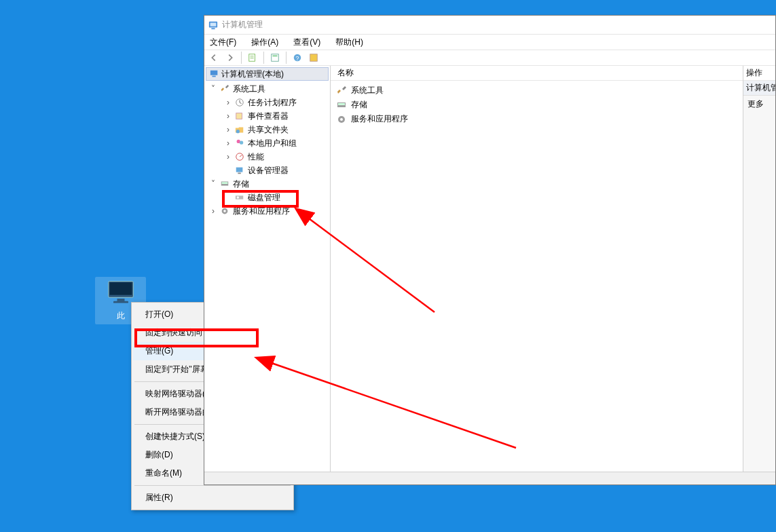 The height and width of the screenshot is (532, 776). Describe the element at coordinates (267, 74) in the screenshot. I see `tree-root: 计算机管理(本地)` at that location.